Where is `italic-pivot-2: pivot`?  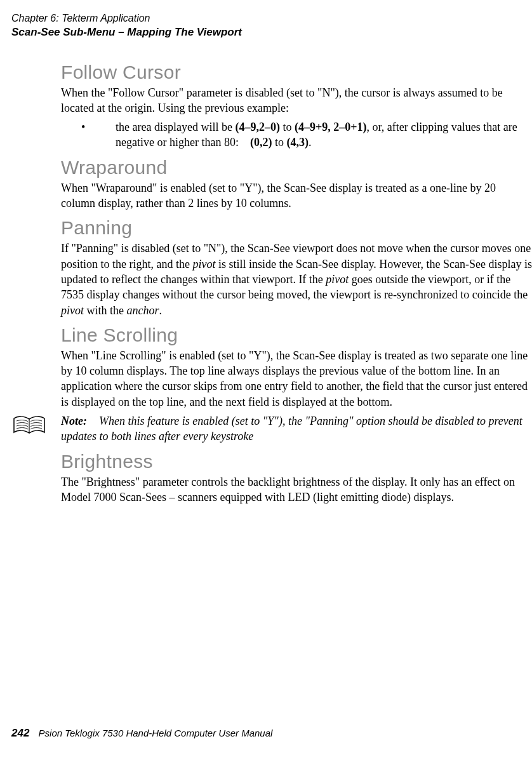
italic-pivot-2: pivot is located at coordinates (337, 279).